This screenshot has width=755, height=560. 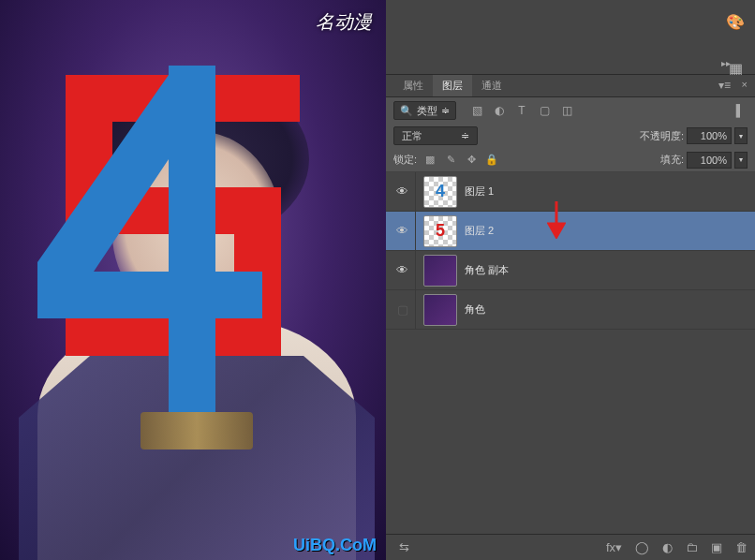 What do you see at coordinates (480, 191) in the screenshot?
I see `layer-name-label: 图层 1` at bounding box center [480, 191].